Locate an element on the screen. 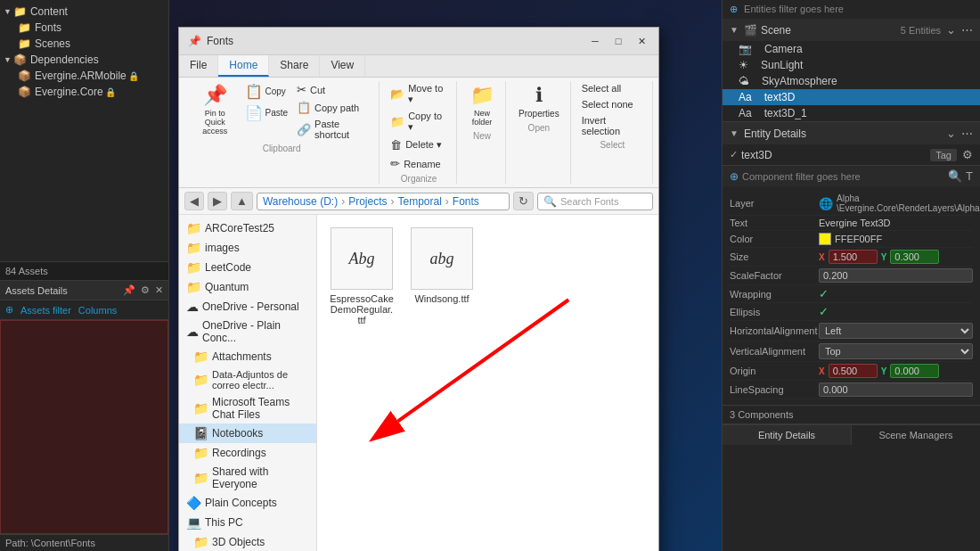 The image size is (980, 551). more-icon-2: ⋯ is located at coordinates (968, 134).